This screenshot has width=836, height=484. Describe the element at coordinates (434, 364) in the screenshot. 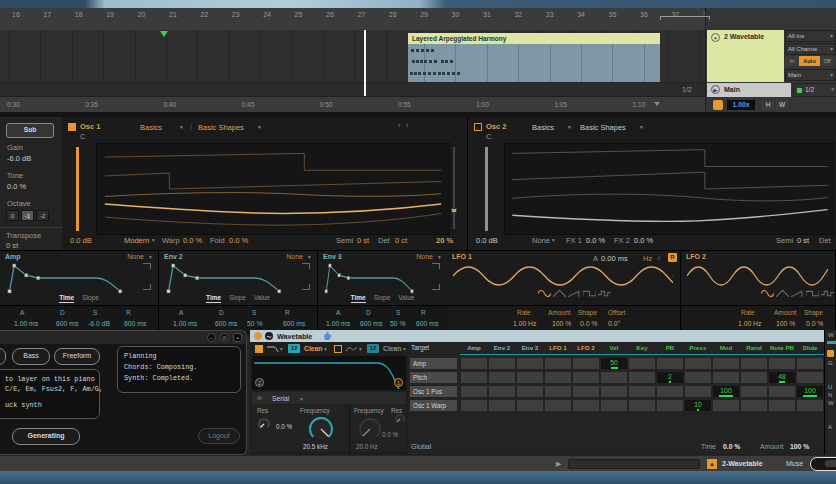

I see `matrix-target-amp: Amp` at that location.